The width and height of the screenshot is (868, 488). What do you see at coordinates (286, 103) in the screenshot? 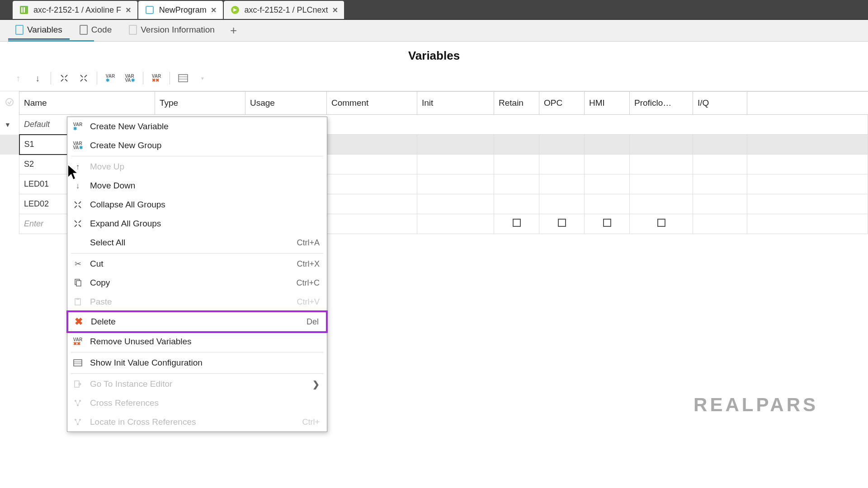
I see `col-usage: Usage` at bounding box center [286, 103].